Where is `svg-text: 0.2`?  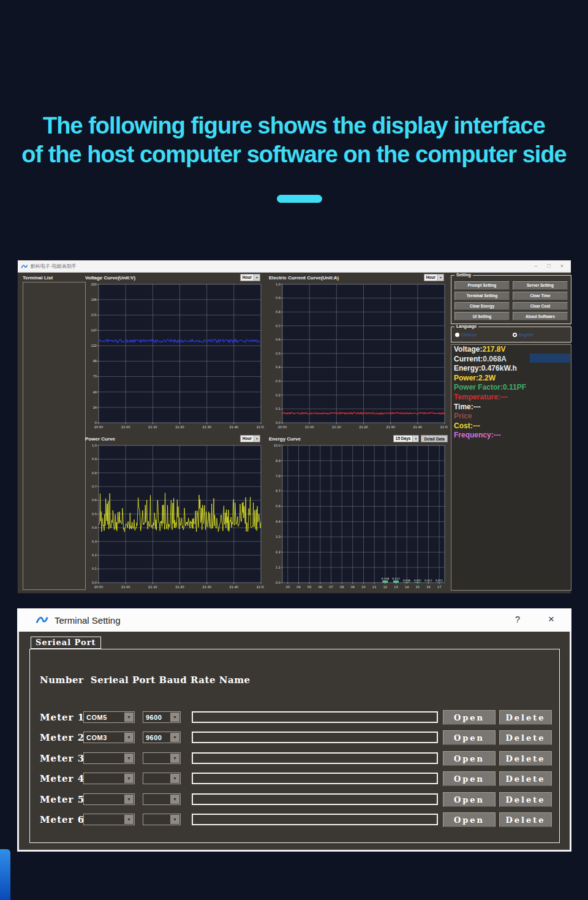 svg-text: 0.2 is located at coordinates (278, 395).